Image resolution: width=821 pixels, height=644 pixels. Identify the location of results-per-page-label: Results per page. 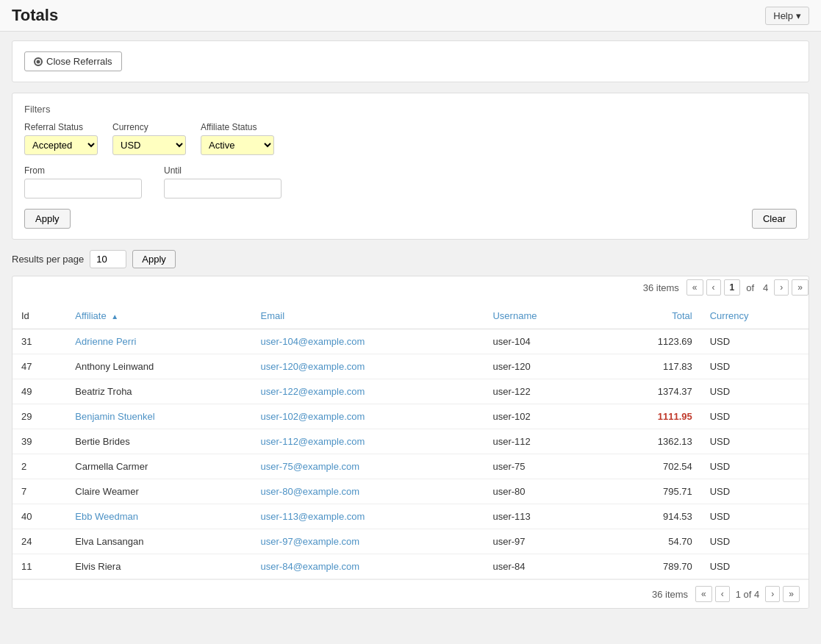
(48, 259).